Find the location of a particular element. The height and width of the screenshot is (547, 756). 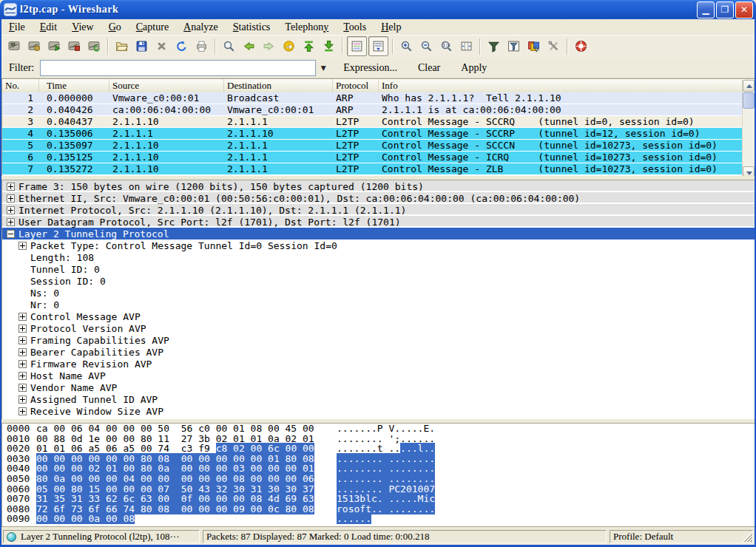

hex-bytes: 31 35 31 33 62 6c 63 00 0f 00 00 00 08 4… is located at coordinates (175, 499).